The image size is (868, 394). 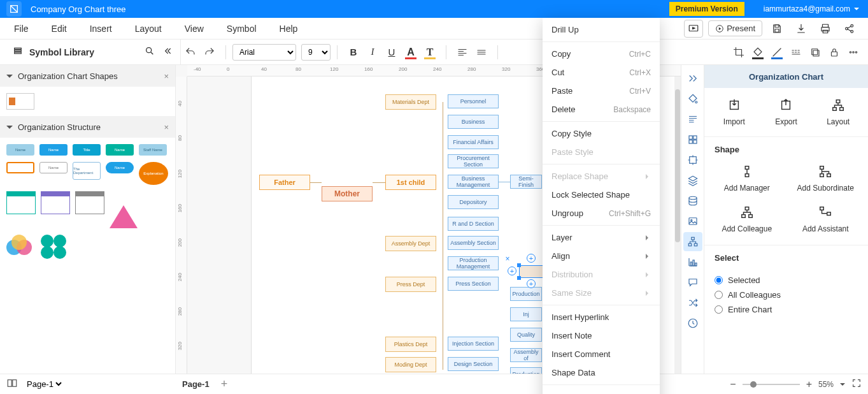 What do you see at coordinates (124, 210) in the screenshot?
I see `shape-triangle` at bounding box center [124, 210].